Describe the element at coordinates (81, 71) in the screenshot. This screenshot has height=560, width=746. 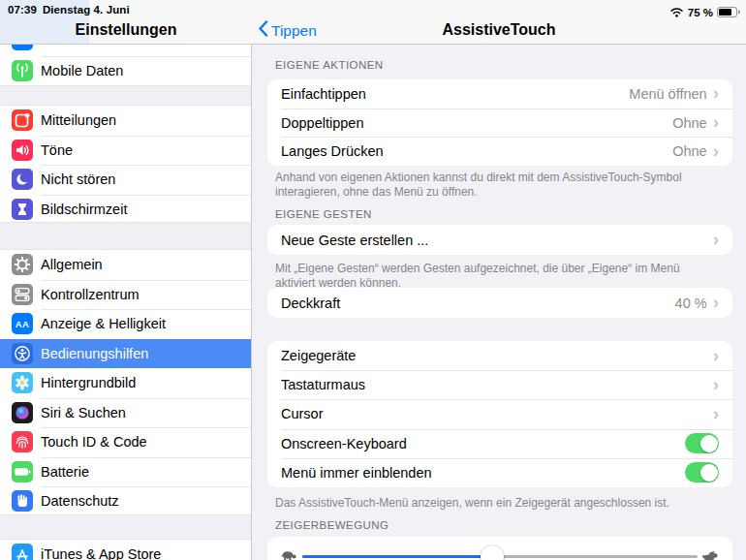
I see `sidebar-item-label: Mobile Daten` at that location.